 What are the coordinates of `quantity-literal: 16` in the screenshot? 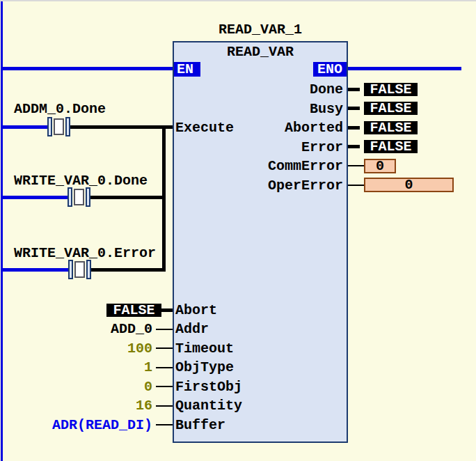 It's located at (90, 405).